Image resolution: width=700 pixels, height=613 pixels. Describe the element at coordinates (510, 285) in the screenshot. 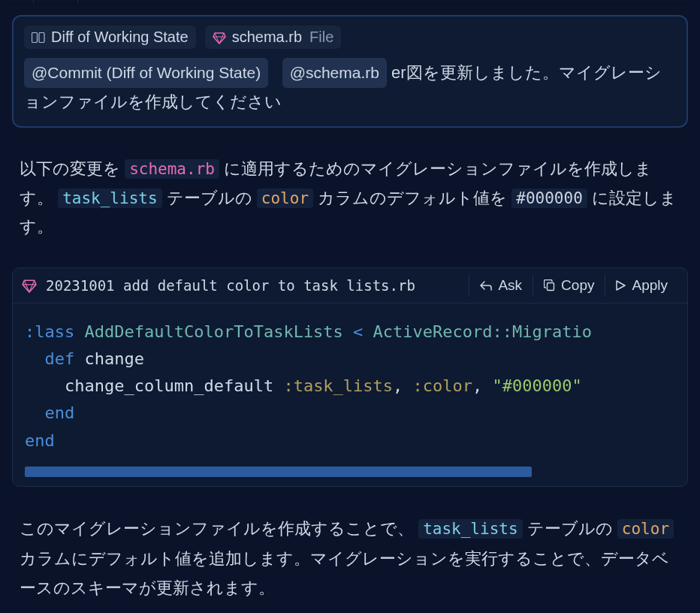

I see `action-label: Ask` at that location.